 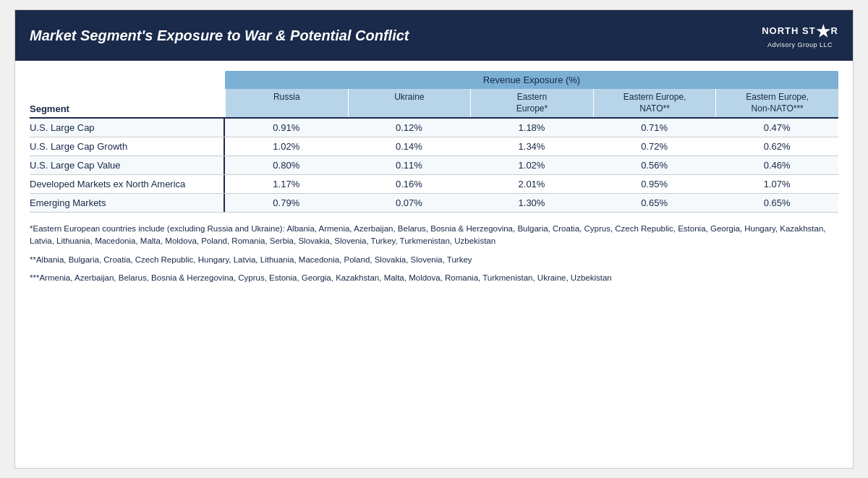 What do you see at coordinates (127, 80) in the screenshot?
I see `segment-spacer` at bounding box center [127, 80].